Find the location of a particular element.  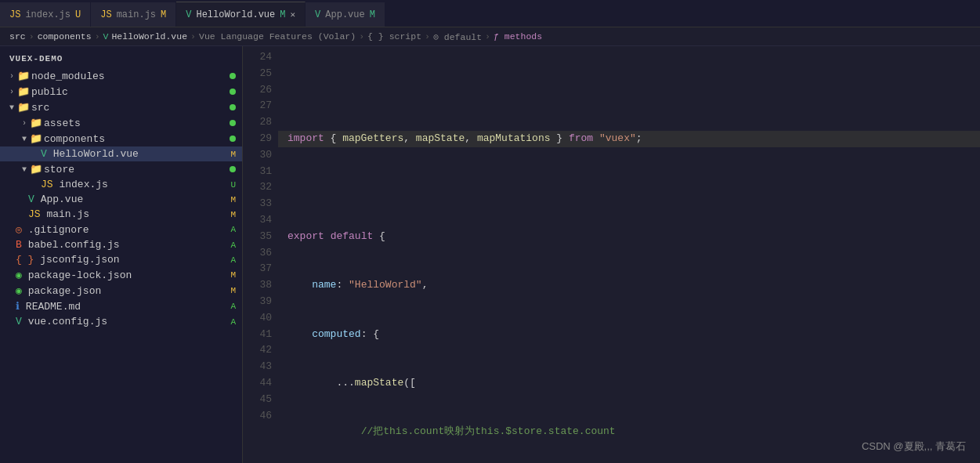

bc-methods: ƒ methods is located at coordinates (518, 36).